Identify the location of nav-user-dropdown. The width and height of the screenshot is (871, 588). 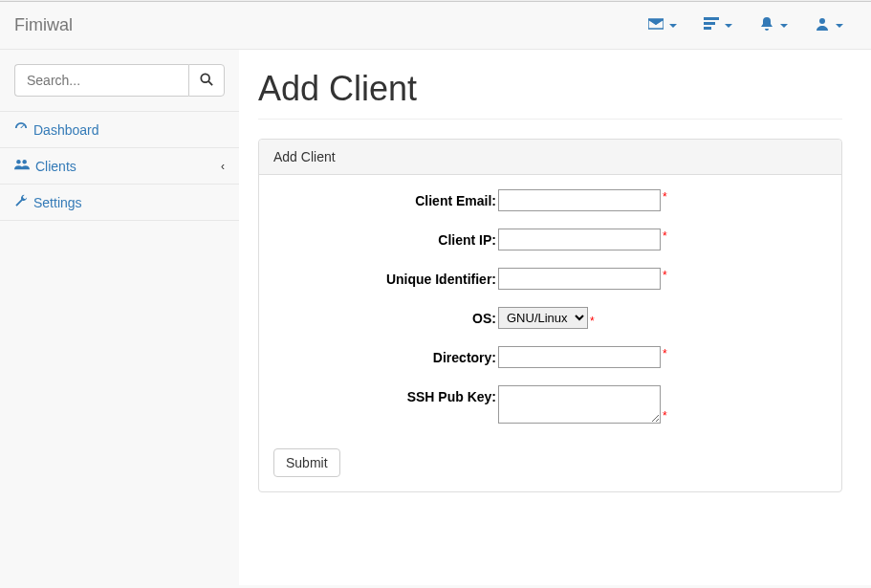
(829, 25).